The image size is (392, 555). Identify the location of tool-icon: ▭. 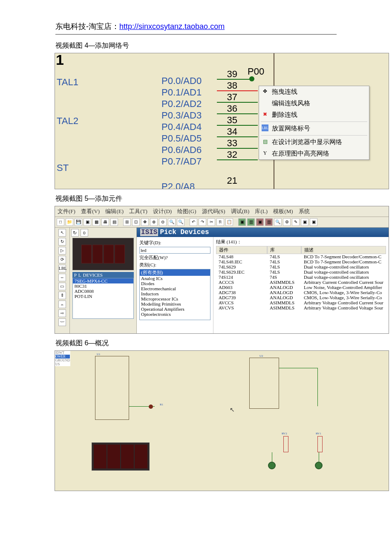
(62, 286).